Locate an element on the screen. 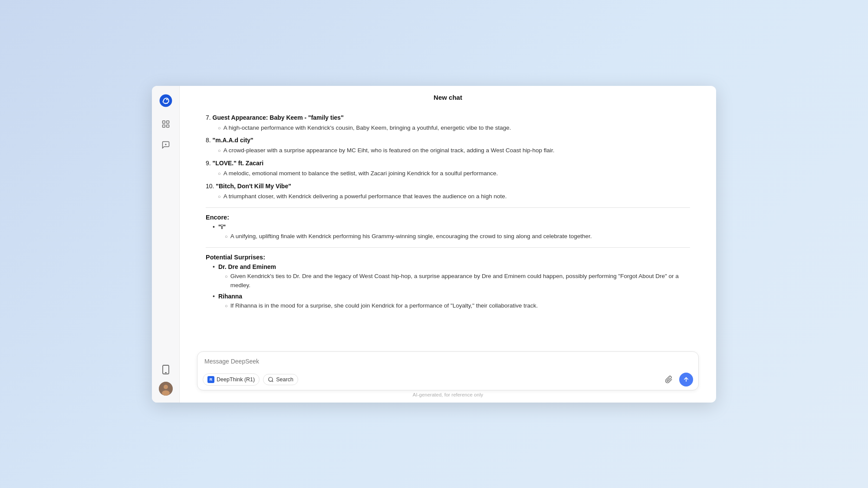  chat-title: New chat is located at coordinates (448, 95).